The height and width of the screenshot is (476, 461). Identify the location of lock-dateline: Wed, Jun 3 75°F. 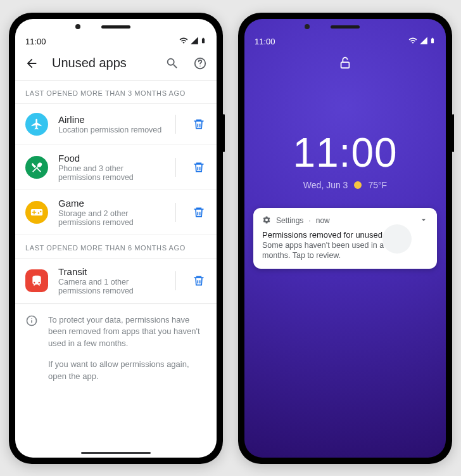
(345, 185).